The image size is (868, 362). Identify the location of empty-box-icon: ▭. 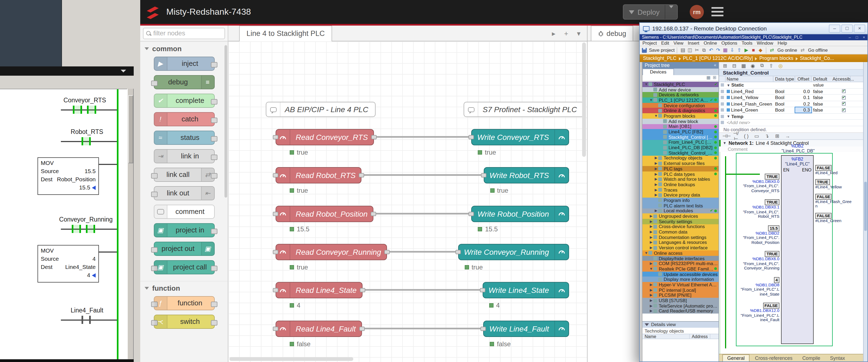
(757, 136).